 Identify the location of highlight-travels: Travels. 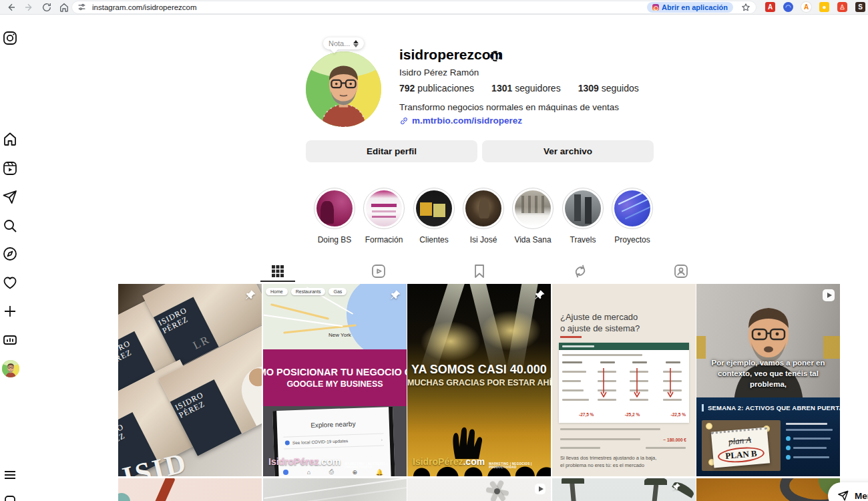
(583, 216).